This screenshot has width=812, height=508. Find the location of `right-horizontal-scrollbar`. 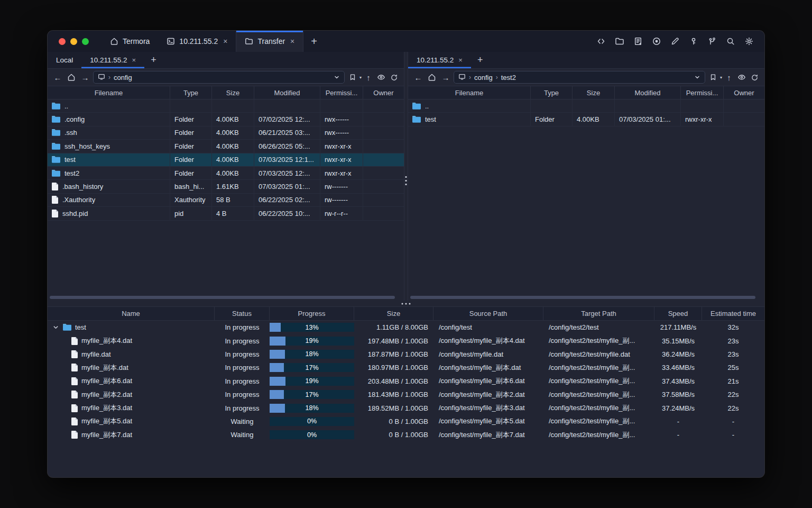

right-horizontal-scrollbar is located at coordinates (586, 297).